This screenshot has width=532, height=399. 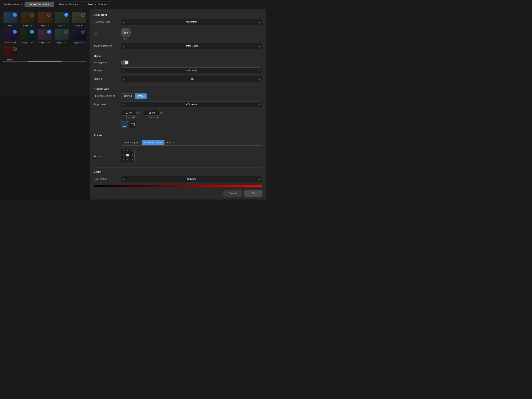 I want to click on dpi-knob-container: 300 DPI, so click(x=126, y=34).